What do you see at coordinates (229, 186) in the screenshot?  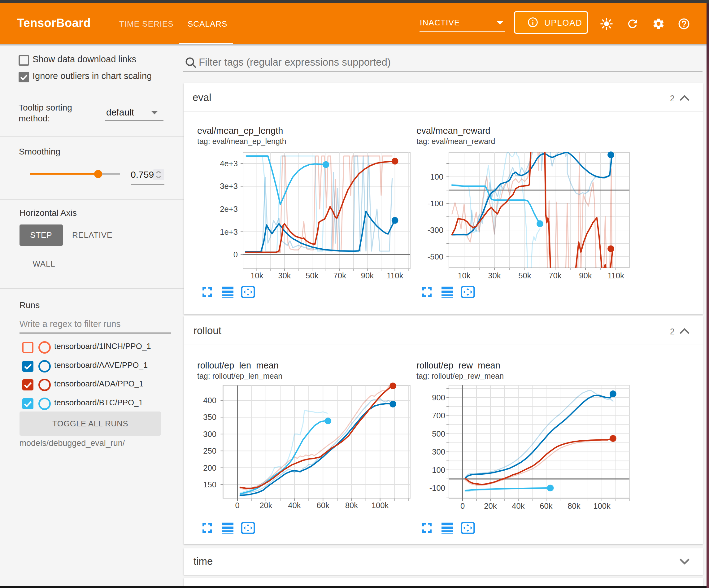 I see `svg-text: 3e+3` at bounding box center [229, 186].